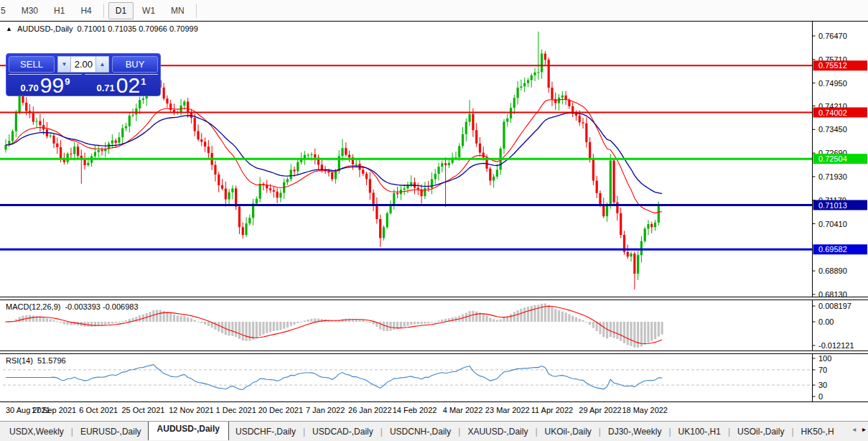  What do you see at coordinates (83, 65) in the screenshot?
I see `volume-spinner: ▼ 2.00 ▲` at bounding box center [83, 65].